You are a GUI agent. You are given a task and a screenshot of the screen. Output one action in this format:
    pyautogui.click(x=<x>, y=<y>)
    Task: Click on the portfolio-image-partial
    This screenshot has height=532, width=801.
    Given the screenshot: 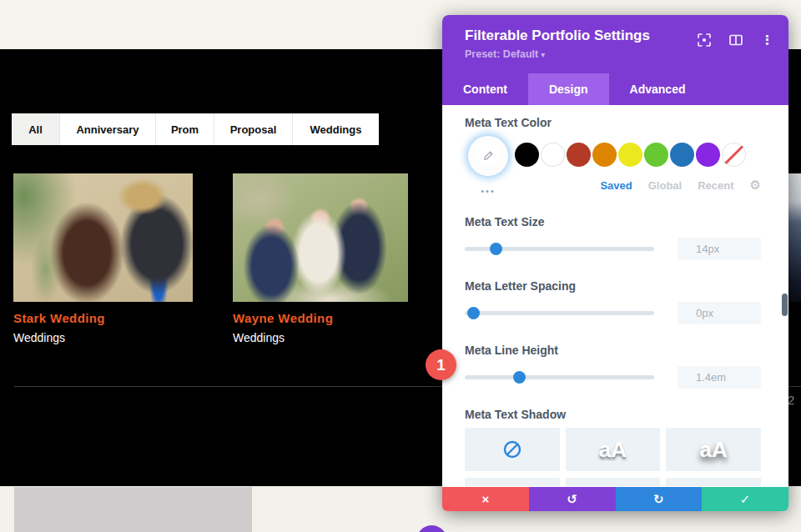 What is the action you would take?
    pyautogui.click(x=794, y=238)
    